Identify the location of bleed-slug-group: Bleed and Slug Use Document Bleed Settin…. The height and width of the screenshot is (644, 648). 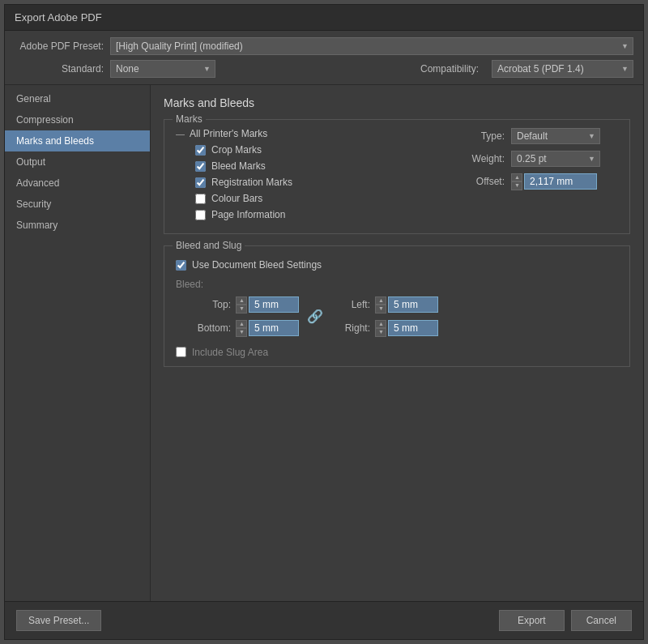
(397, 306).